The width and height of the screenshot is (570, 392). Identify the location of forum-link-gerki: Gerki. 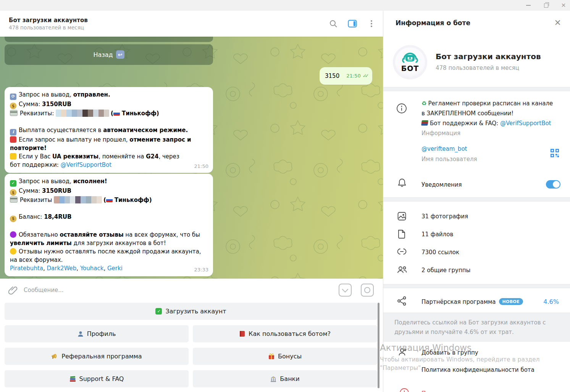
(115, 268).